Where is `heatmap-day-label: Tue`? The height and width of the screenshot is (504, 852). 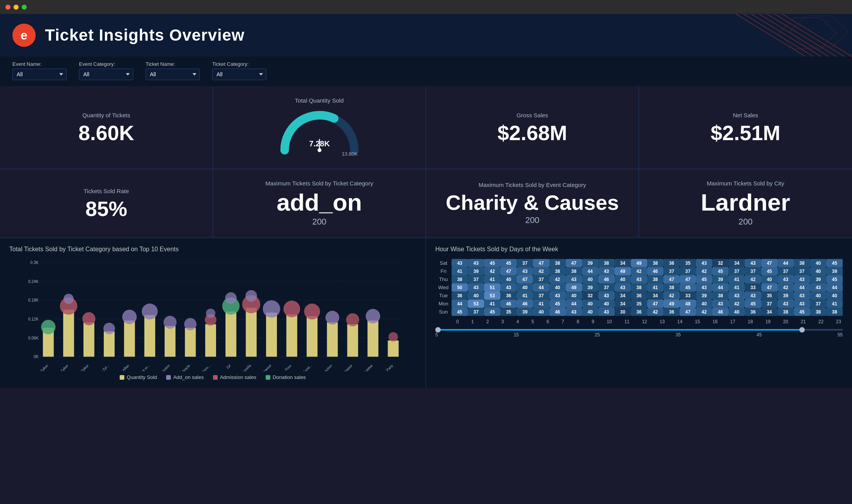 heatmap-day-label: Tue is located at coordinates (443, 296).